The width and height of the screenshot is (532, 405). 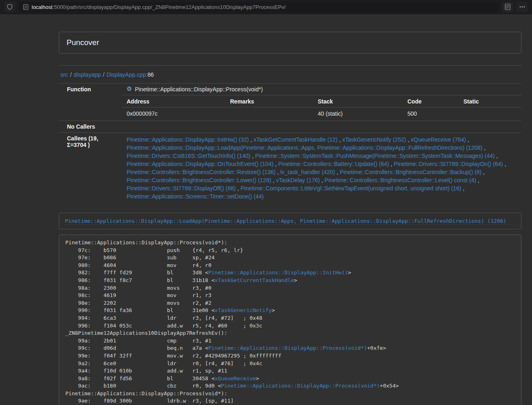 What do you see at coordinates (42, 7) in the screenshot?
I see `url-host: localhost` at bounding box center [42, 7].